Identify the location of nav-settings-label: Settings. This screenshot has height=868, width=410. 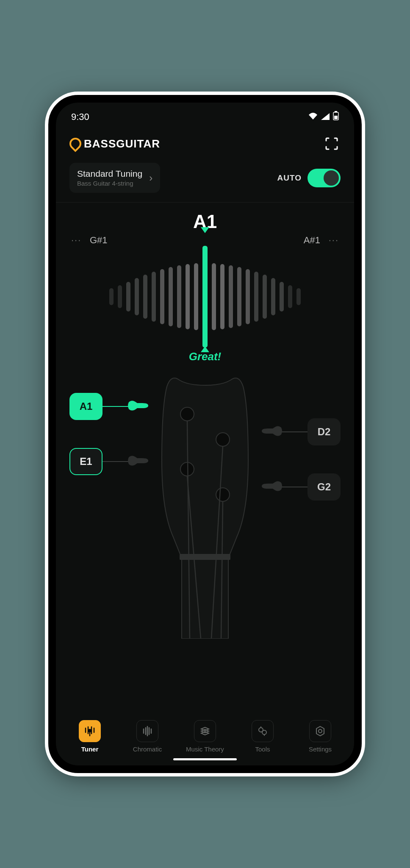
(320, 749).